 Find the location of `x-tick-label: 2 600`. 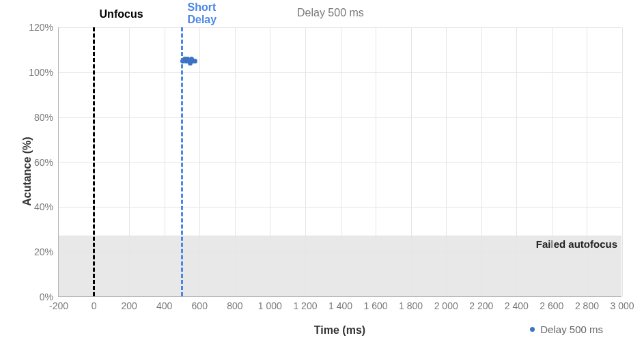

x-tick-label: 2 600 is located at coordinates (552, 306).